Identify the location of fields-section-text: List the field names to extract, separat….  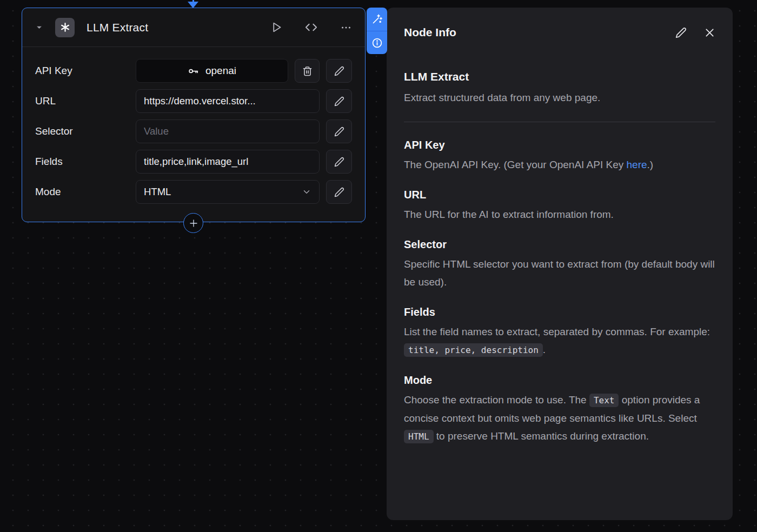
(560, 341).